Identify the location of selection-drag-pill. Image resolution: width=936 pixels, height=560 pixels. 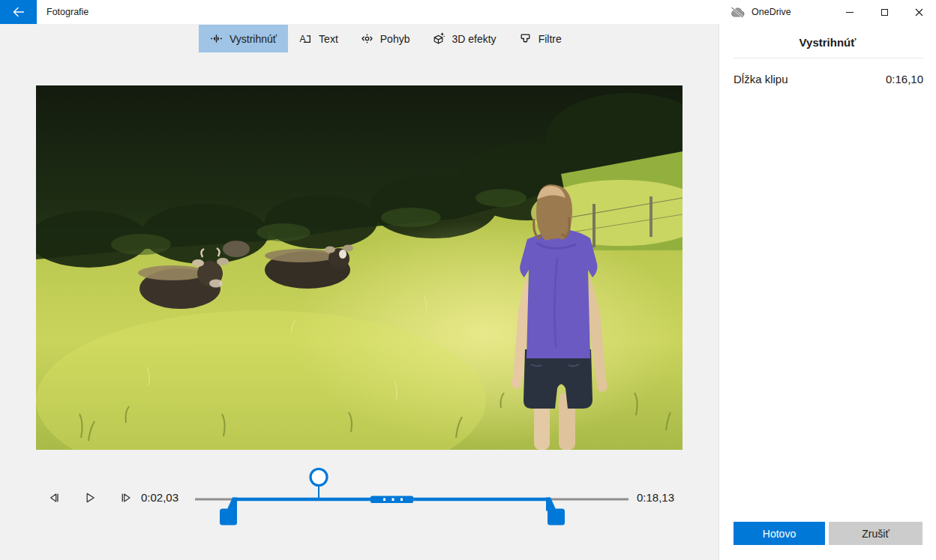
(392, 500).